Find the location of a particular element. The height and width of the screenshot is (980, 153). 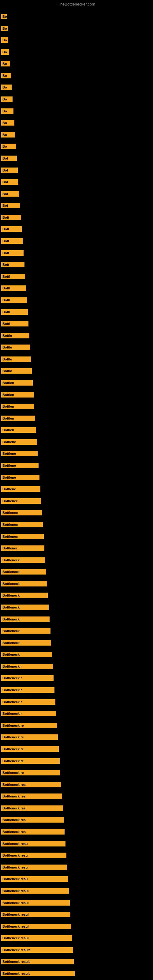

bottleneck-item: Bot is located at coordinates (10, 194).